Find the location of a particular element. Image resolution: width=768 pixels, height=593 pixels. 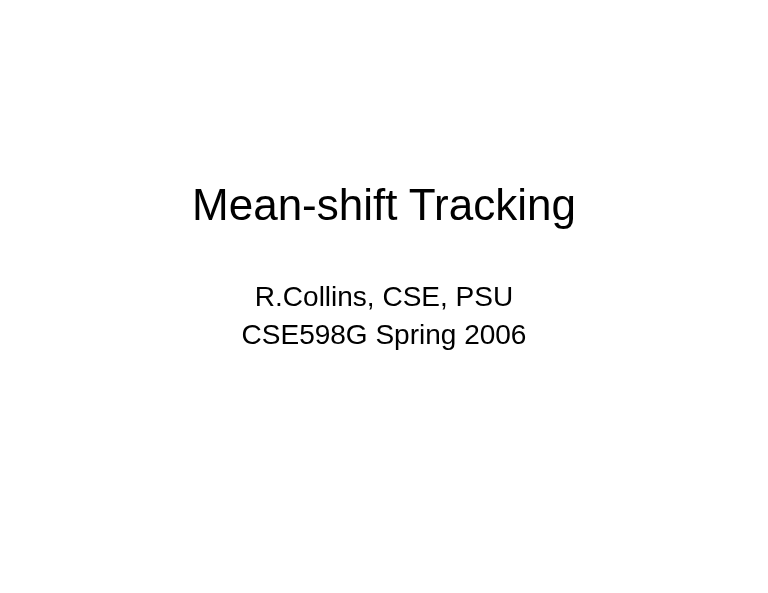

slide-title: Mean-shift Tracking is located at coordinates (384, 205).